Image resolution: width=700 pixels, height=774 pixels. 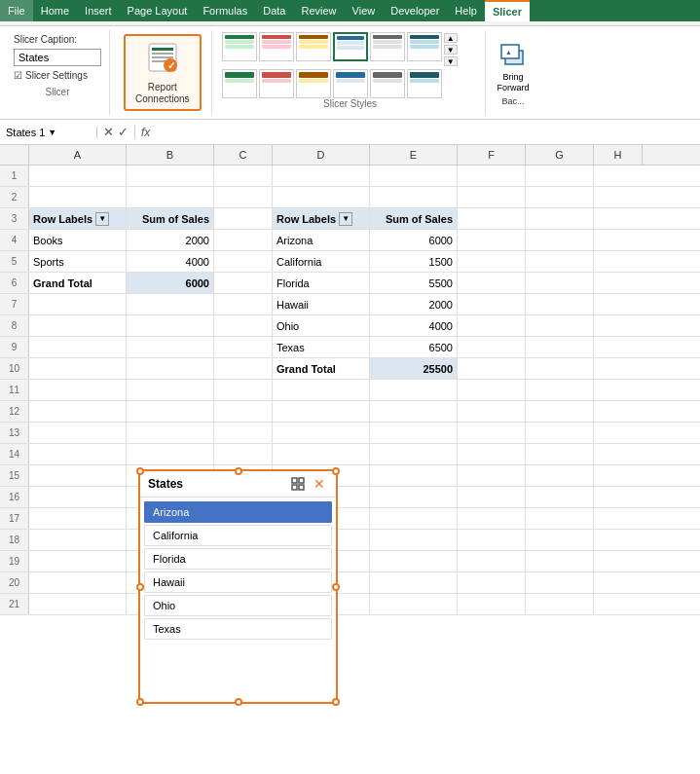 I want to click on menu-insert: Insert, so click(x=98, y=11).